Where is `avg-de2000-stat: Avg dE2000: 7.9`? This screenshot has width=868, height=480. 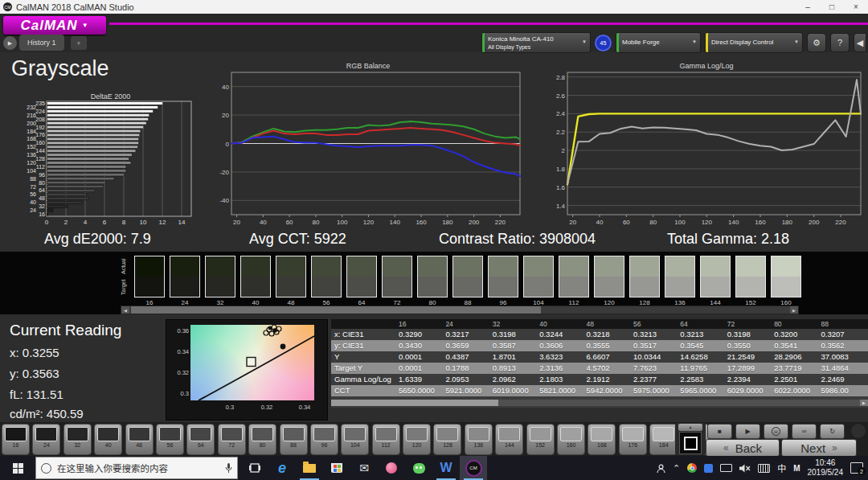
avg-de2000-stat: Avg dE2000: 7.9 is located at coordinates (98, 240).